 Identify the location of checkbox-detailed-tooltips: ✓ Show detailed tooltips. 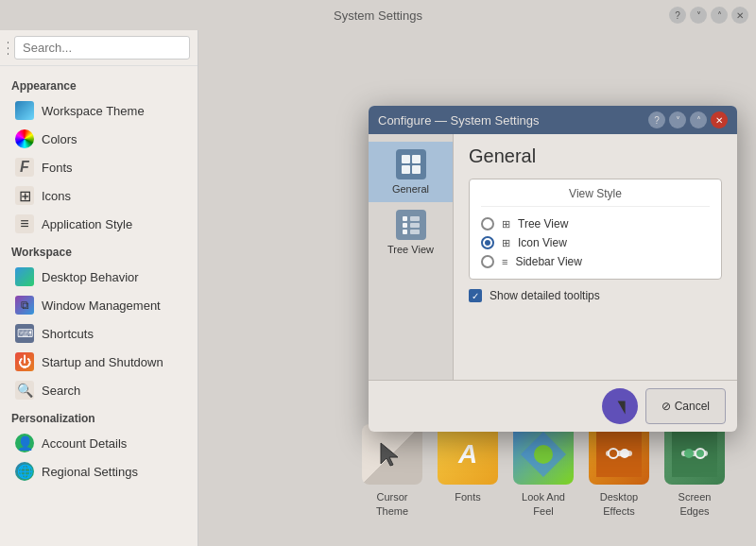
(595, 296).